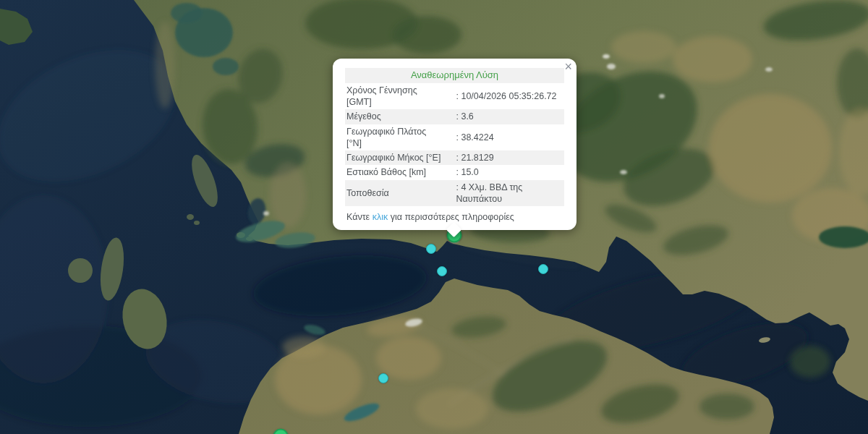  Describe the element at coordinates (400, 194) in the screenshot. I see `location-label: Τοποθεσία` at that location.